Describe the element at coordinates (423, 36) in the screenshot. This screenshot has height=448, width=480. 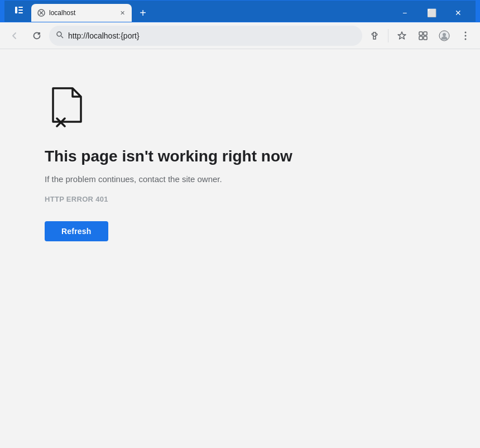
I see `collections-button` at that location.